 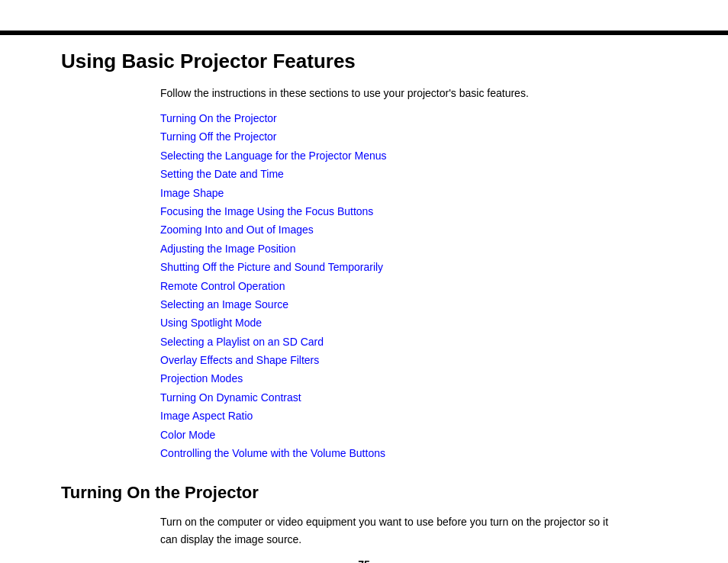 What do you see at coordinates (414, 342) in the screenshot?
I see `nav-link-12: Selecting a Playlist on an SD Card` at bounding box center [414, 342].